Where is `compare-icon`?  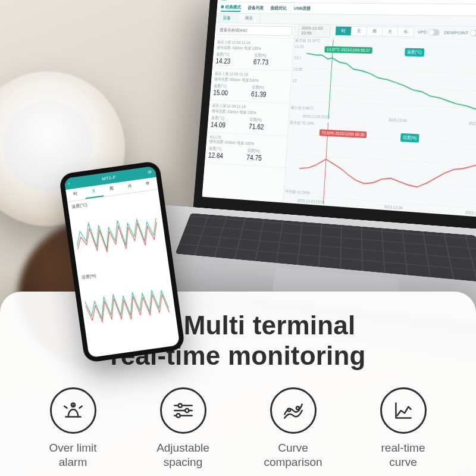 compare-icon is located at coordinates (293, 411).